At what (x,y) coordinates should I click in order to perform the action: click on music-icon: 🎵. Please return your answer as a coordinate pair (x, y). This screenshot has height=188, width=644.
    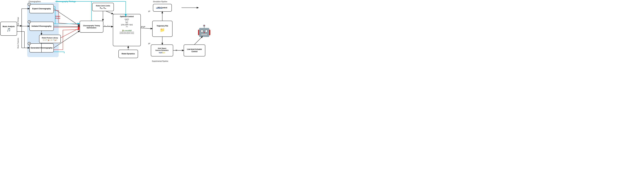
    Looking at the image, I should click on (8, 30).